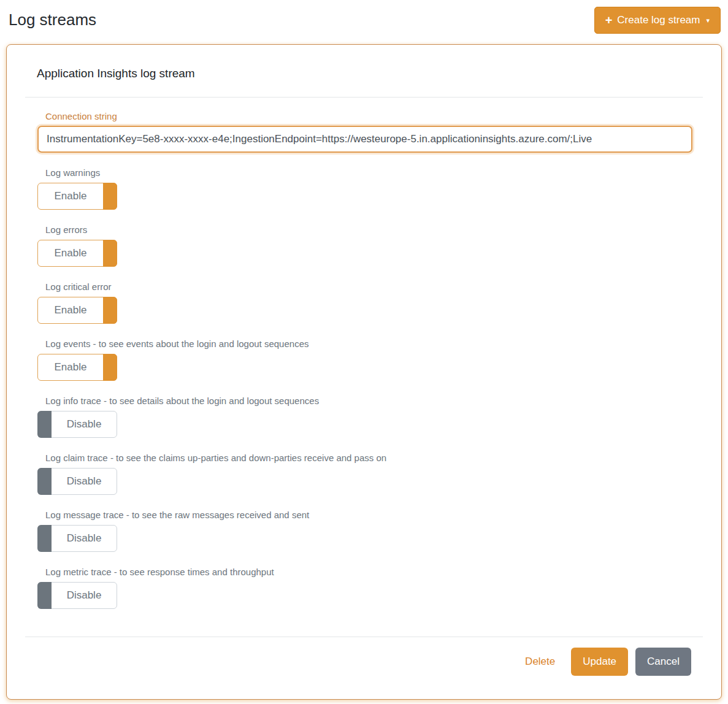  Describe the element at coordinates (664, 662) in the screenshot. I see `cancel-button: Cancel` at that location.